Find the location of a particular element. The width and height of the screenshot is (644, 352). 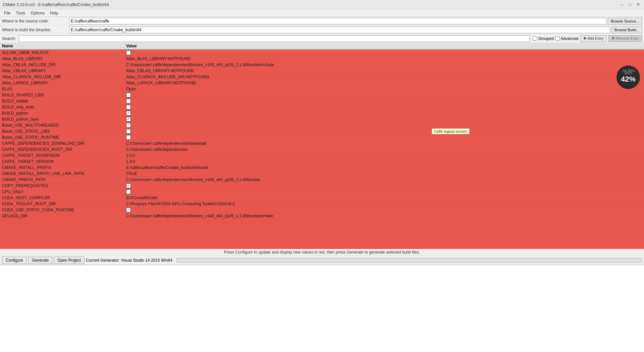

row-name: CMAKE_INSTALL_RPATH_USE_LINK_PATH is located at coordinates (64, 174).